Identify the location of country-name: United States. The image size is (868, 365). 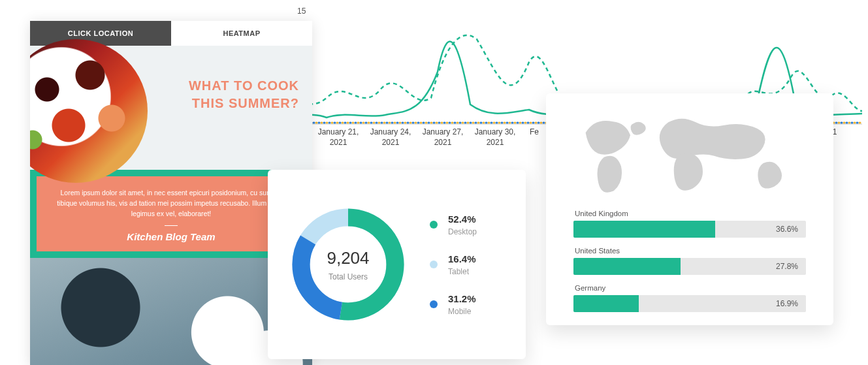
(690, 251).